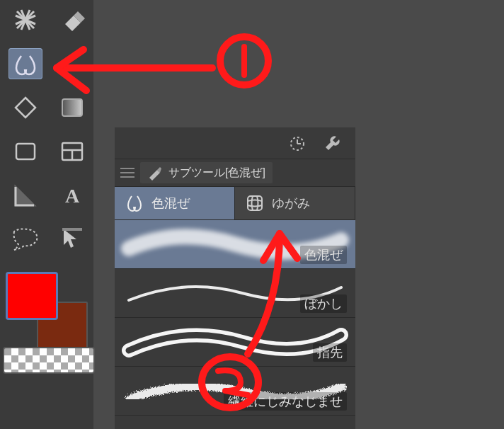 The height and width of the screenshot is (429, 504). I want to click on color-swatches, so click(47, 311).